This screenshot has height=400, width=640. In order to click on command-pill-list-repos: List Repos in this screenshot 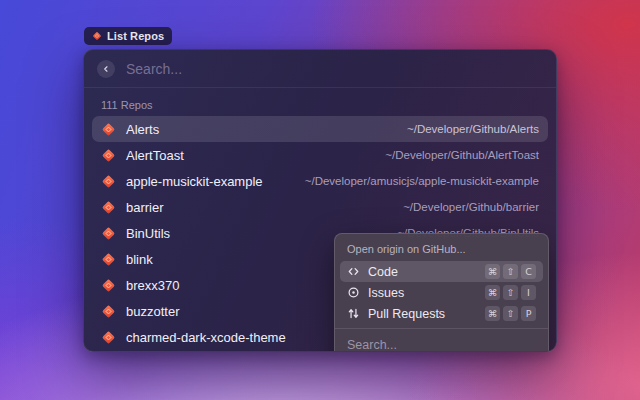, I will do `click(128, 36)`.